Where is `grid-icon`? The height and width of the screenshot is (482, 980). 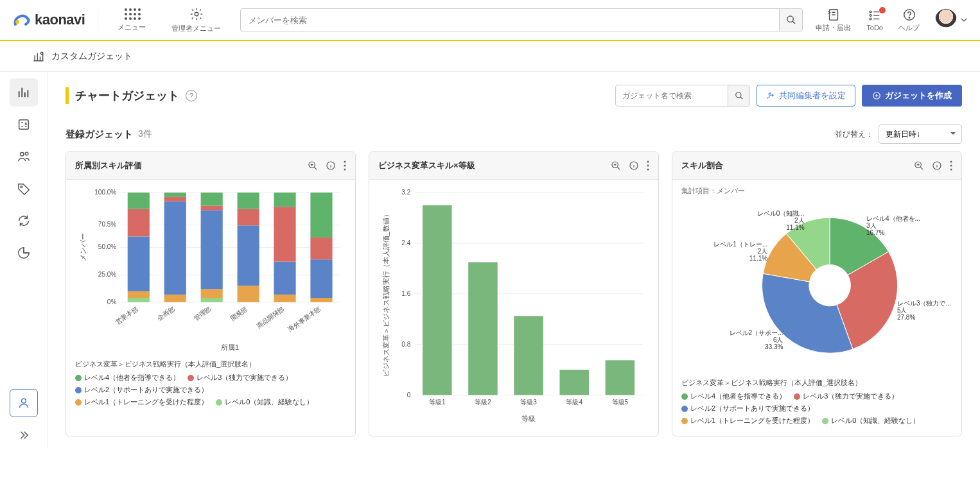
grid-icon is located at coordinates (132, 14).